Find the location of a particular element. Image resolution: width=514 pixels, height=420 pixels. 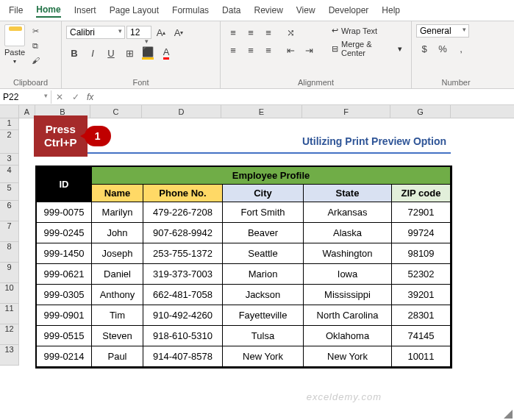

cell-zip: 72901 is located at coordinates (421, 213).